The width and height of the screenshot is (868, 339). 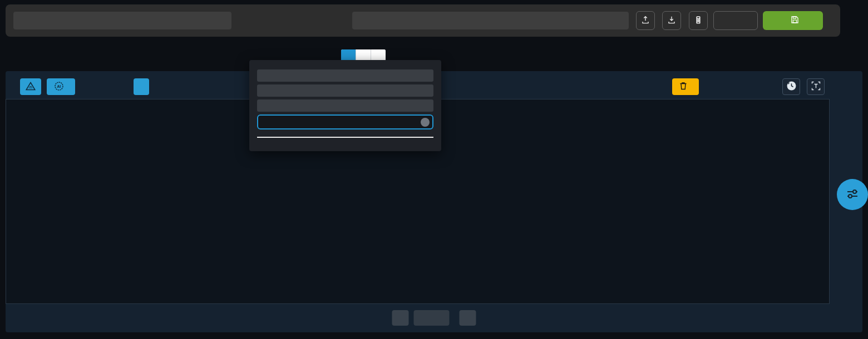 I want to click on page-input, so click(x=432, y=318).